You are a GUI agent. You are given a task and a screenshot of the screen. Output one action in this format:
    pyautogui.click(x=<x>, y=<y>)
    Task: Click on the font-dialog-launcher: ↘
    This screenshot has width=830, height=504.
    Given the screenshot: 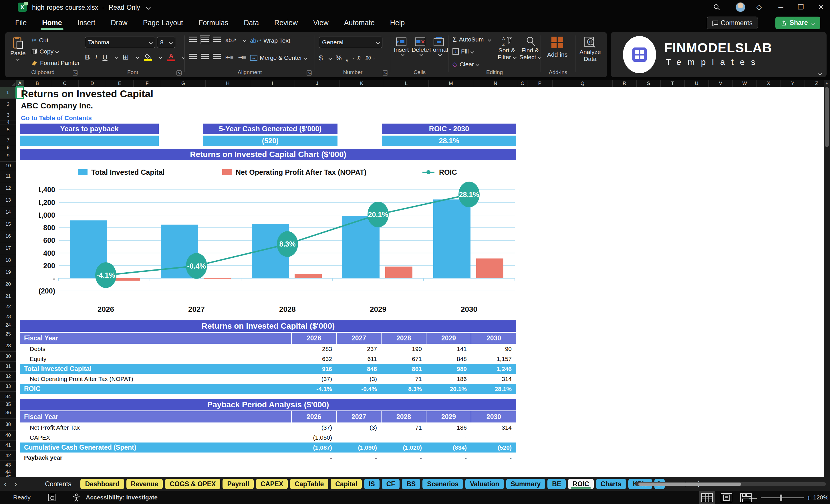 What is the action you would take?
    pyautogui.click(x=179, y=73)
    